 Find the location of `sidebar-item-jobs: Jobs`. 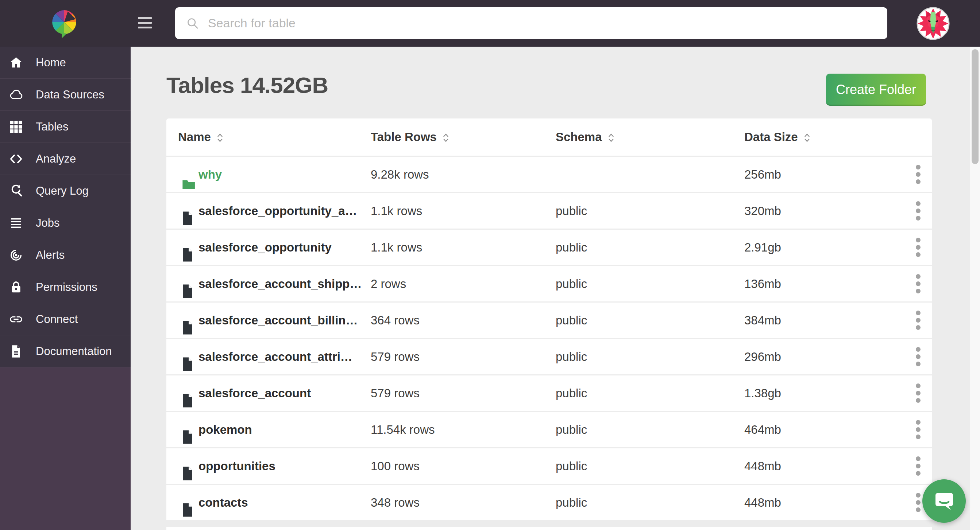

sidebar-item-jobs: Jobs is located at coordinates (65, 223).